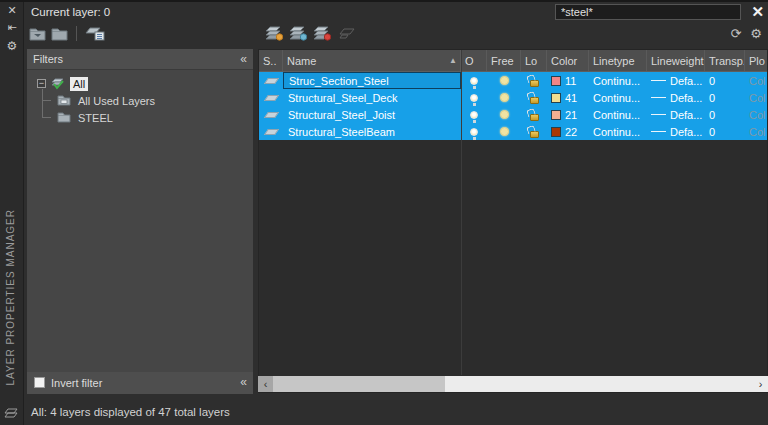 The width and height of the screenshot is (768, 425). I want to click on layer-name: Structural_SteelBeam, so click(342, 132).